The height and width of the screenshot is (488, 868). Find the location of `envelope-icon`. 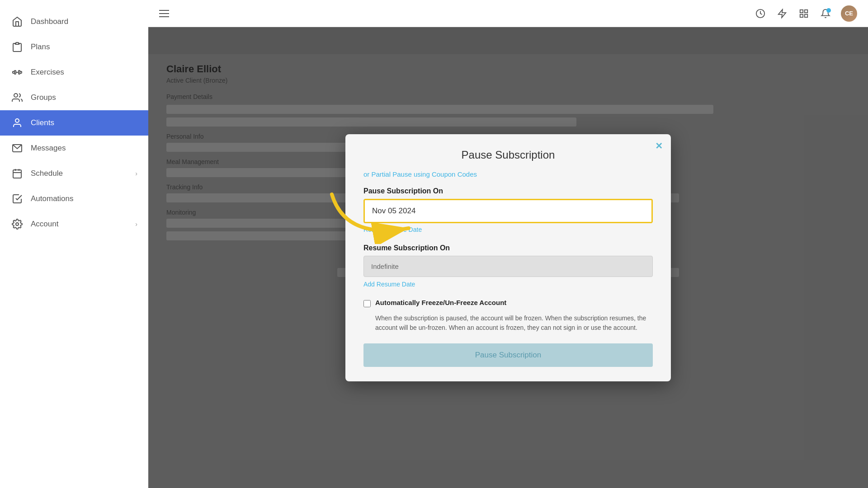

envelope-icon is located at coordinates (17, 148).